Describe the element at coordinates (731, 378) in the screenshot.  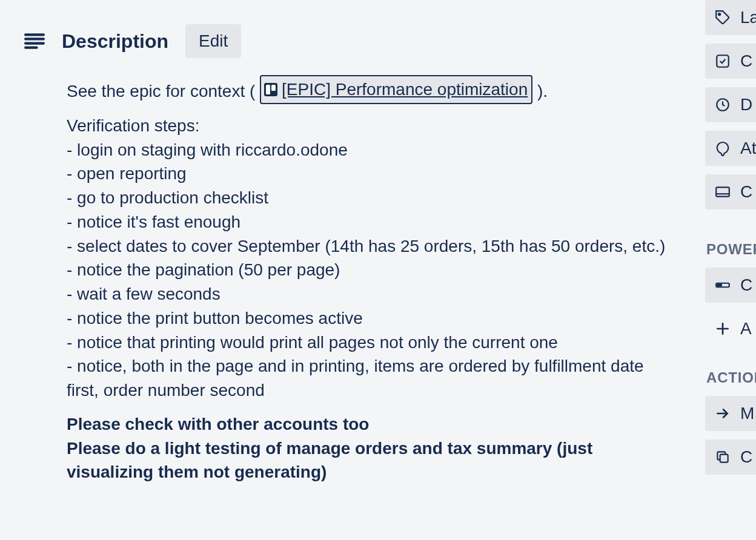
I see `section-actions: ACTION` at that location.